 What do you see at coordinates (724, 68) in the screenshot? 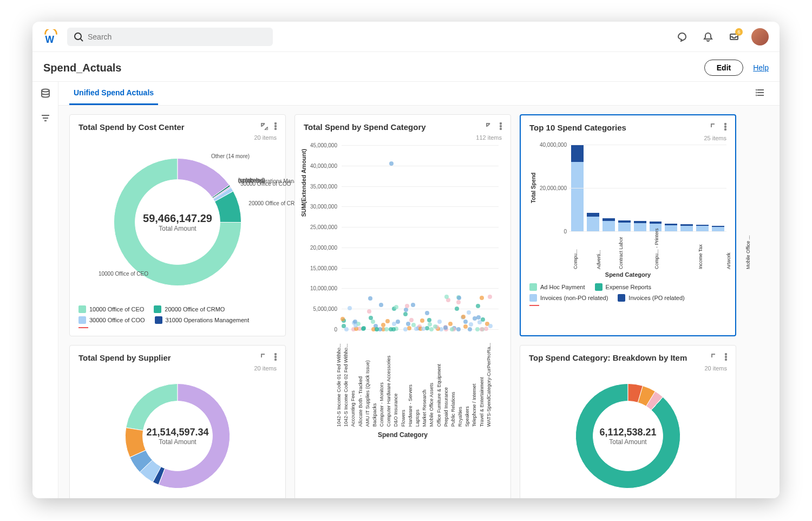
I see `edit-button: Edit` at bounding box center [724, 68].